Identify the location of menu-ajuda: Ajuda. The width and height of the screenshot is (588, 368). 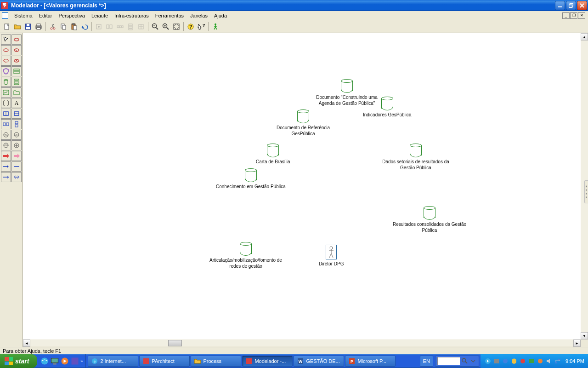
(220, 16).